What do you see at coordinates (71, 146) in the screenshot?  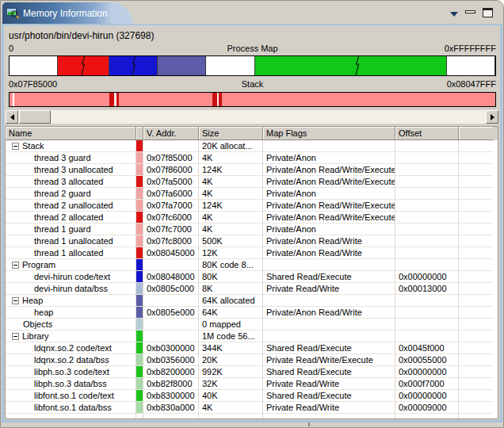 I see `row-name-cell: Stack` at bounding box center [71, 146].